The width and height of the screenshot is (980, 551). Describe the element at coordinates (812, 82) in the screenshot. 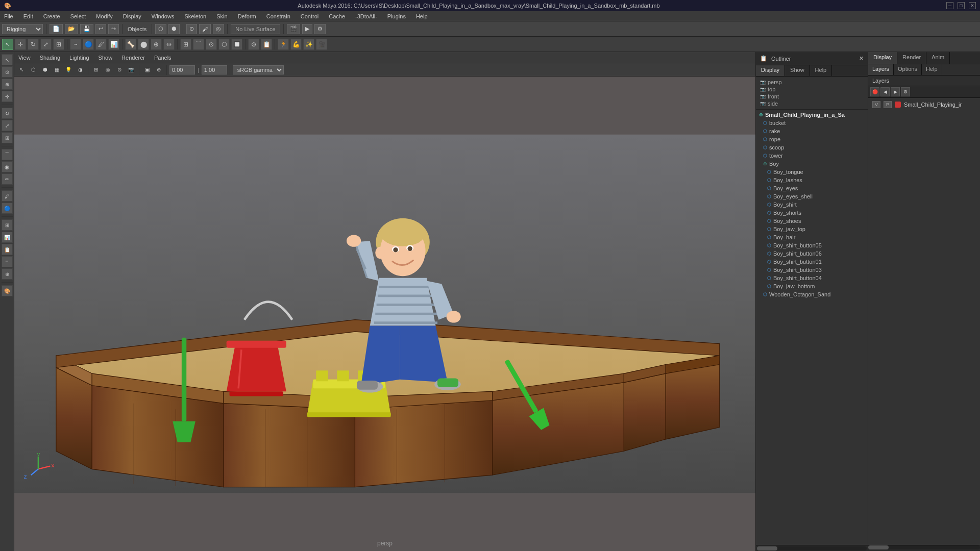

I see `view-persp: 📷 persp` at that location.